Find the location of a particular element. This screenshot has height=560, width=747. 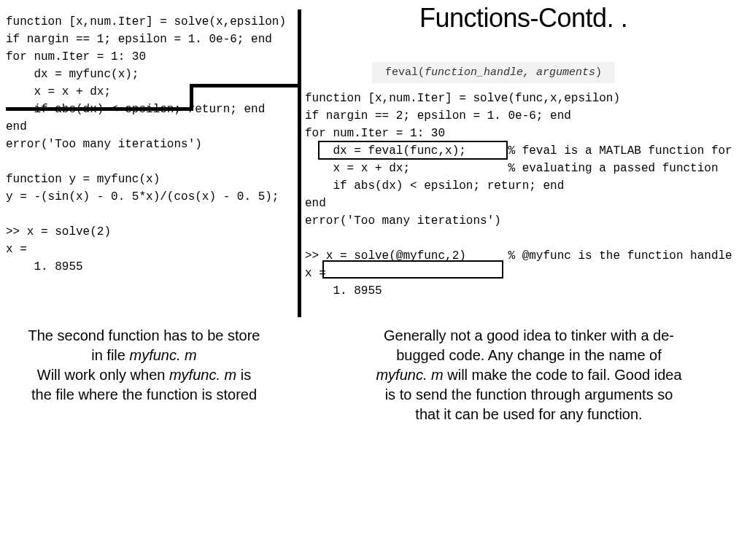

cap-l-line3a: Will work only when is located at coordinates (104, 375).